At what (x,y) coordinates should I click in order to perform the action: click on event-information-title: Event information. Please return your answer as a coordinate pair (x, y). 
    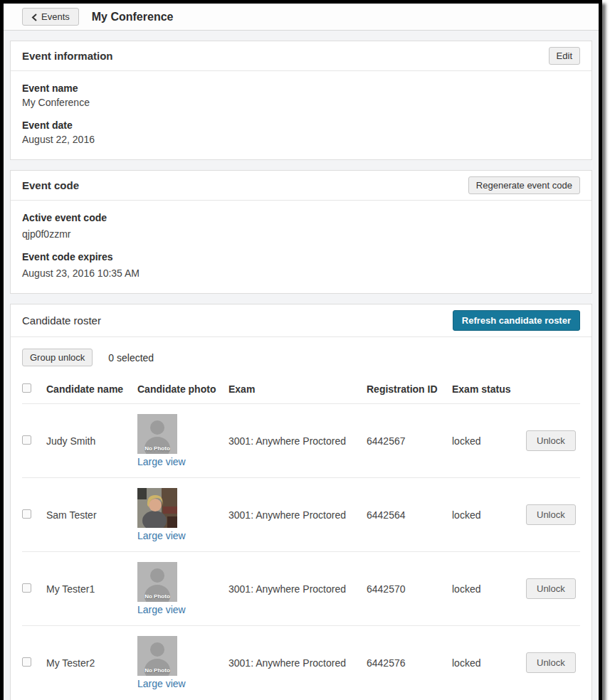
    Looking at the image, I should click on (68, 55).